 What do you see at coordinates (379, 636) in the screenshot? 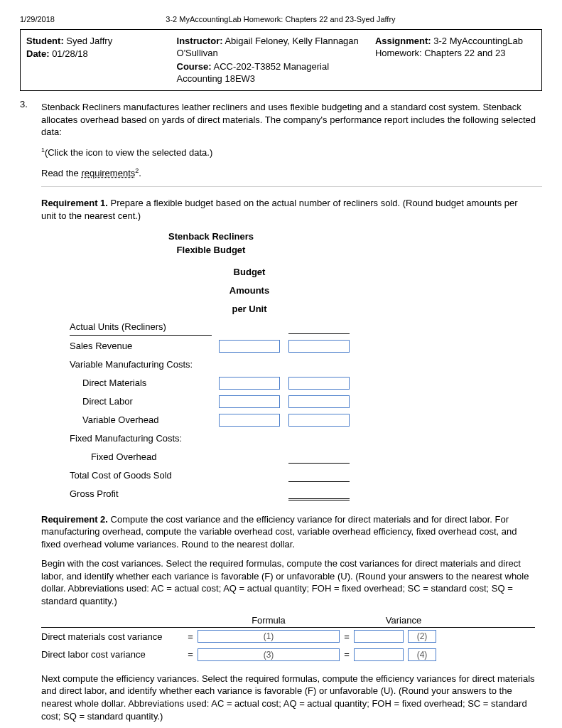
I see `input-dm-var-amt` at bounding box center [379, 636].